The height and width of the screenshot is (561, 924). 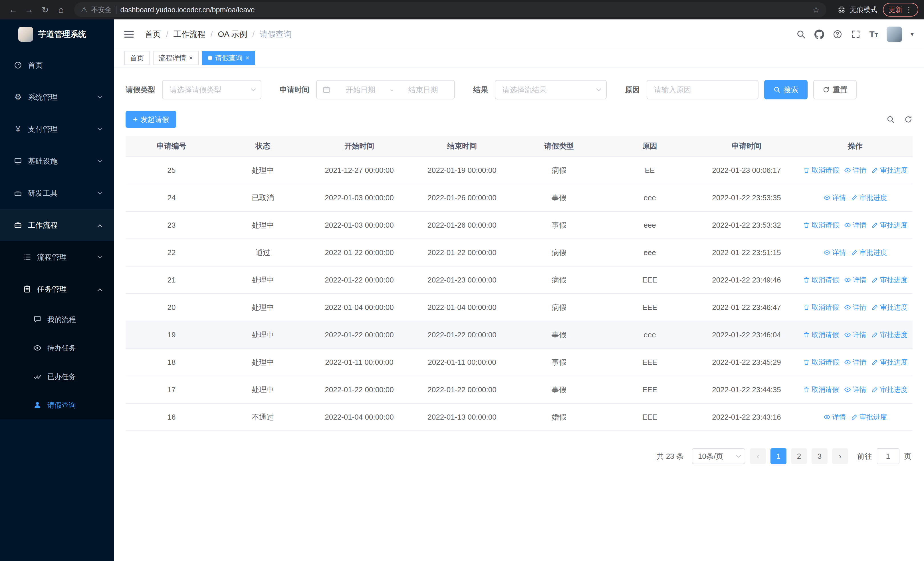 What do you see at coordinates (874, 34) in the screenshot?
I see `font-size-icon: TT` at bounding box center [874, 34].